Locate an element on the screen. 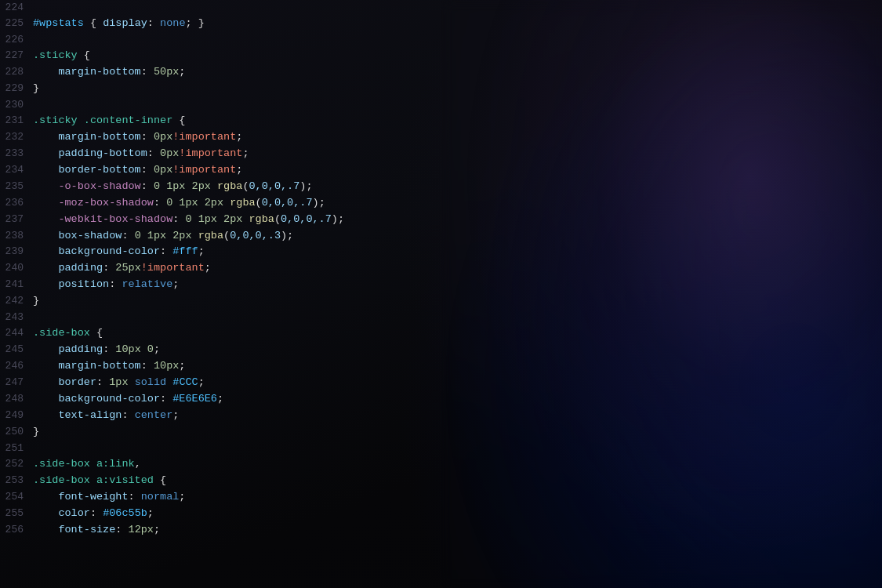 This screenshot has height=588, width=882. line-number: 233 is located at coordinates (16, 154).